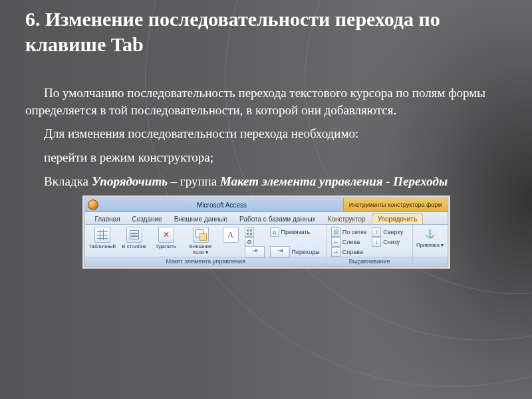  I want to click on contextual-tab-header: Инструменты конструктора форм, so click(395, 205).